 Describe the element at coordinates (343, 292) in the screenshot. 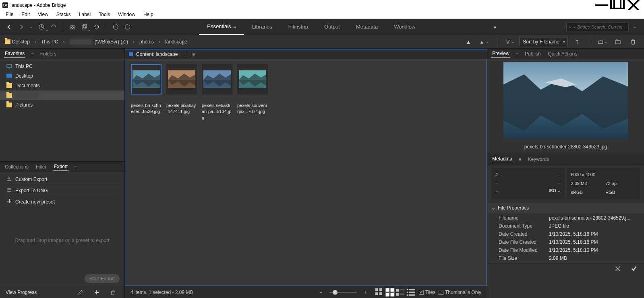

I see `zoom-slider: − +` at that location.